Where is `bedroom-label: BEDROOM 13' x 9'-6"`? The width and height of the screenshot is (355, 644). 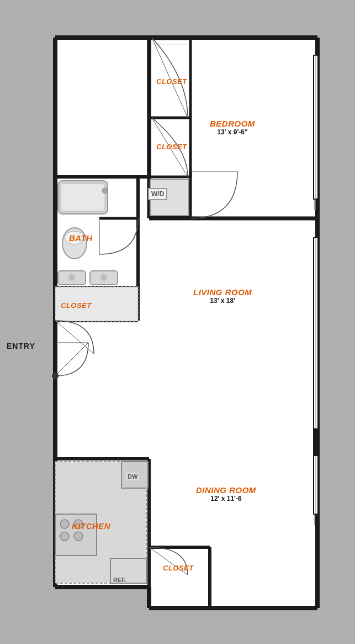
bedroom-label: BEDROOM 13' x 9'-6" is located at coordinates (232, 127).